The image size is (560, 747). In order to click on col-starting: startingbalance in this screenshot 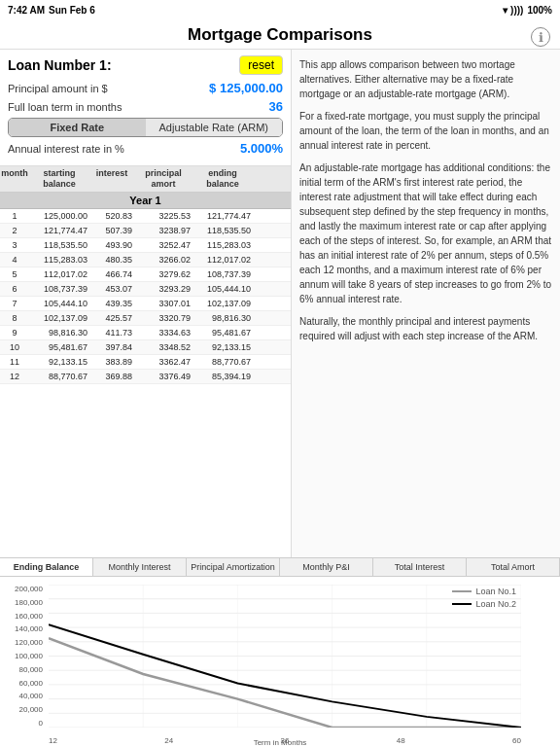, I will do `click(59, 179)`.